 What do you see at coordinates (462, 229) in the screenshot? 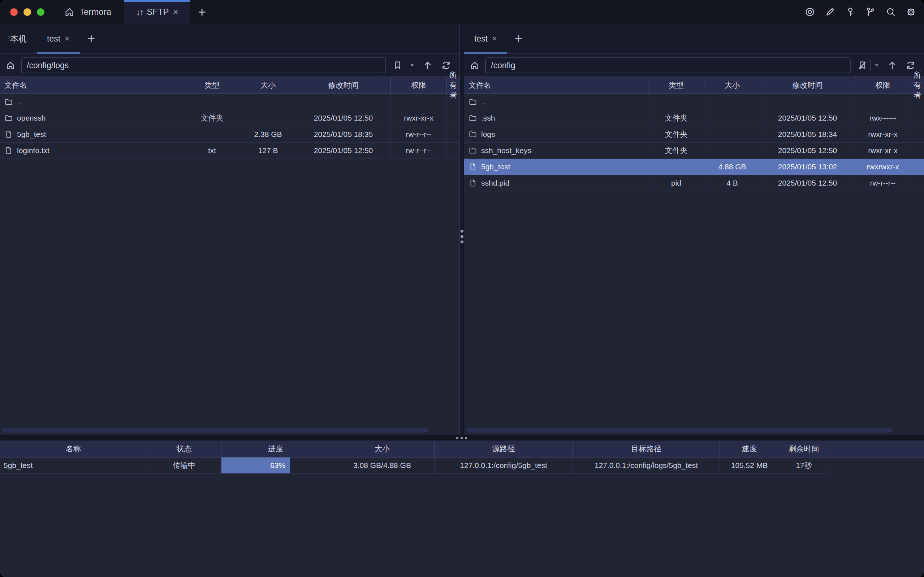
I see `pane-splitter` at bounding box center [462, 229].